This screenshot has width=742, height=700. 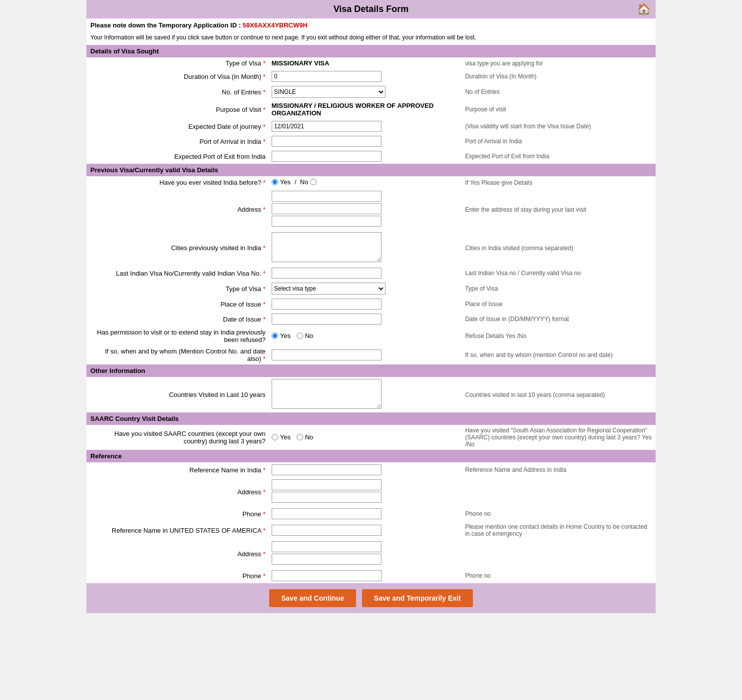 I want to click on reference-table: Reference Name in India * Reference Name…, so click(x=371, y=523).